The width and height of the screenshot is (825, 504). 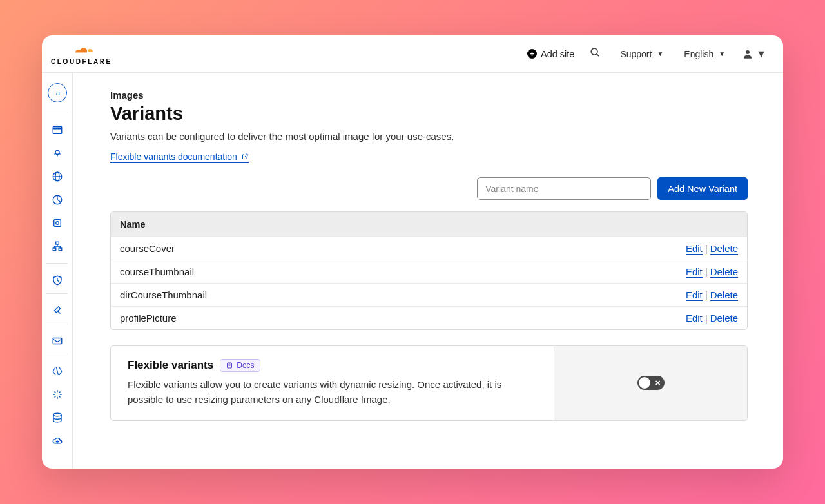 What do you see at coordinates (147, 249) in the screenshot?
I see `variant-name: courseCover` at bounding box center [147, 249].